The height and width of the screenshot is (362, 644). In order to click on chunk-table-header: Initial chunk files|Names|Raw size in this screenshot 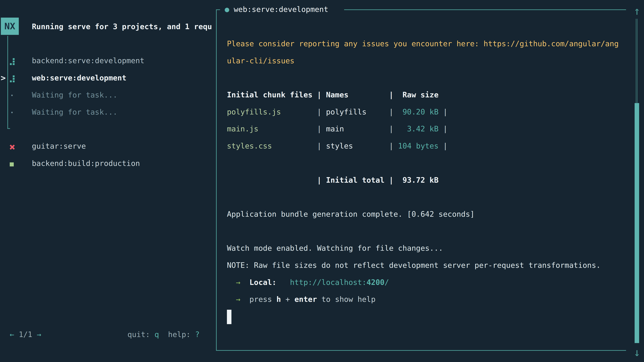, I will do `click(423, 95)`.